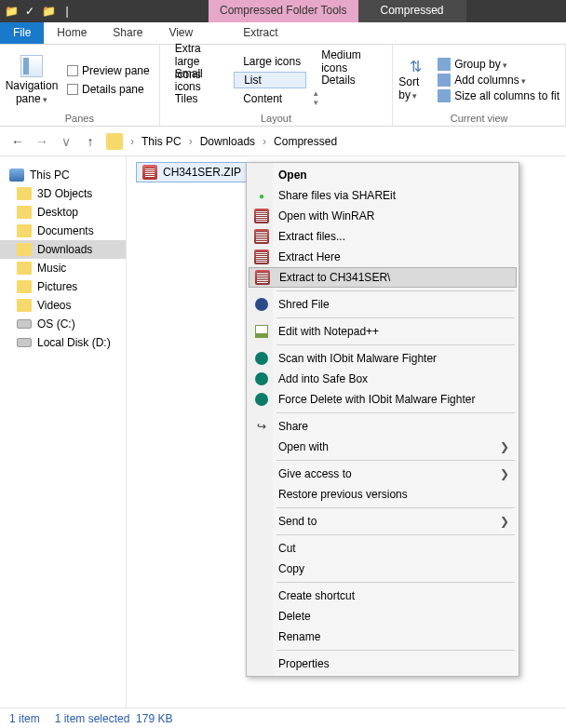 The image size is (566, 728). Describe the element at coordinates (42, 142) in the screenshot. I see `forward-button: →` at that location.